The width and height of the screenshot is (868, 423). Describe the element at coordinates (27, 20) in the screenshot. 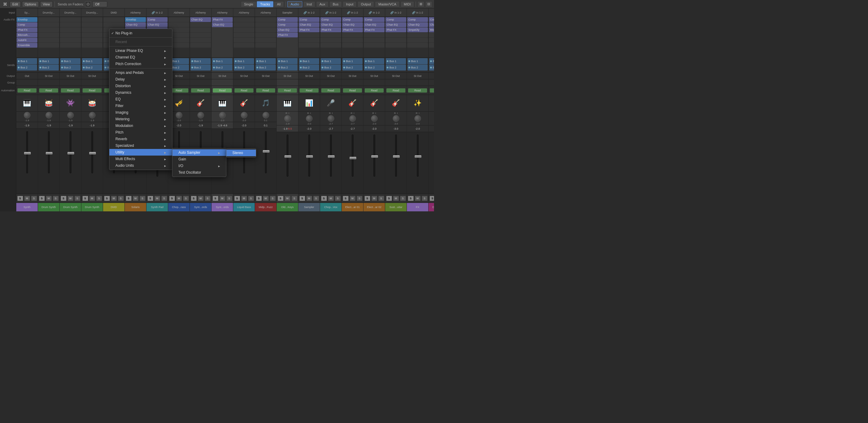

I see `fx-slot: Envelop` at that location.